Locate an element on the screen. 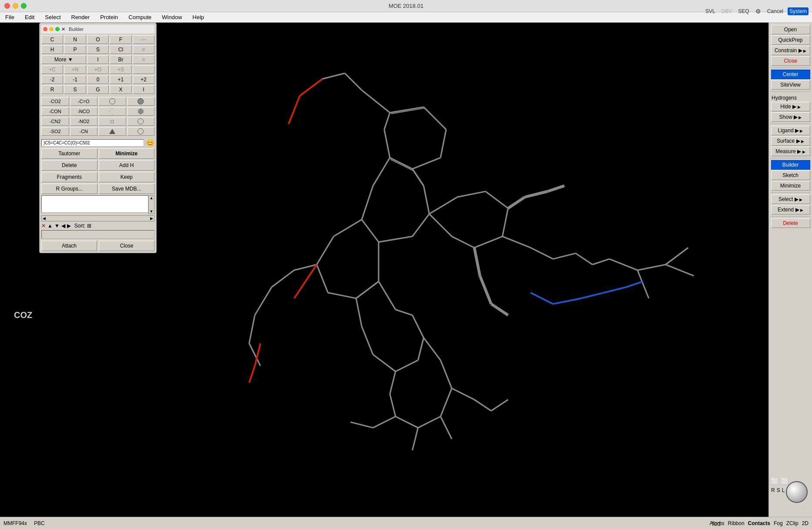 The height and width of the screenshot is (529, 812). minus-1: -1 is located at coordinates (75, 80).